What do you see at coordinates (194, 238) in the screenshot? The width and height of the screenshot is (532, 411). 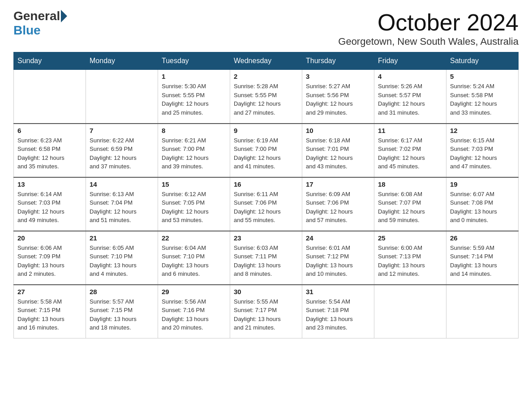 I see `day-number: 22` at bounding box center [194, 238].